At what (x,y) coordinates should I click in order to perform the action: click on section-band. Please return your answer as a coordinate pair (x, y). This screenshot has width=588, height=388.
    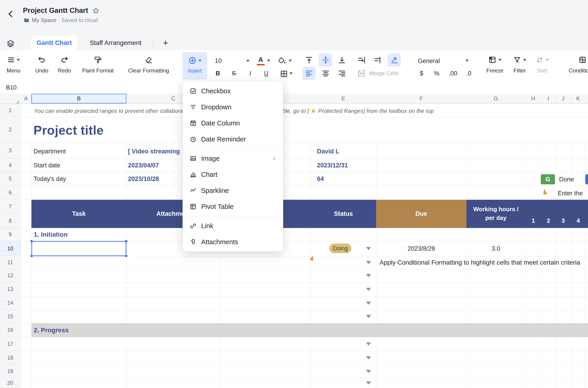
    Looking at the image, I should click on (310, 330).